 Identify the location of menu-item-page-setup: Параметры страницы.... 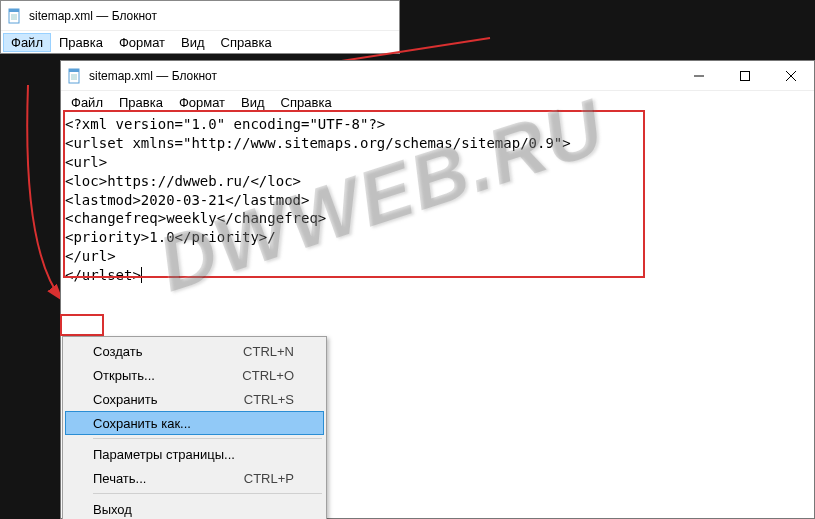
(194, 454).